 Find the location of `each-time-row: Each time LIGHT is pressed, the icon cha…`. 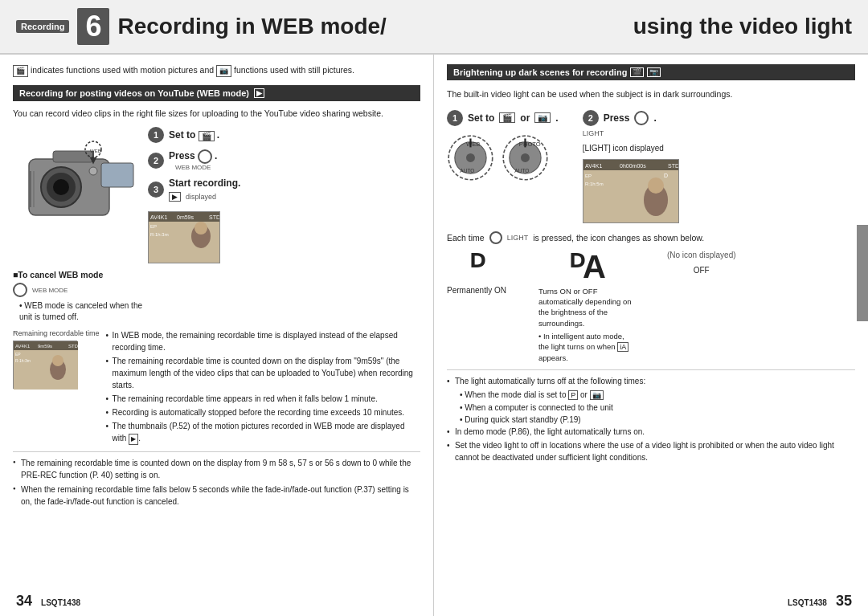

each-time-row: Each time LIGHT is pressed, the icon cha… is located at coordinates (651, 238).